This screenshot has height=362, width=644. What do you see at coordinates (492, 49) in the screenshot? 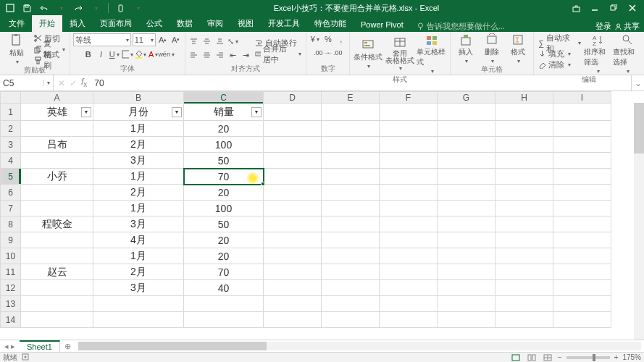
I see `delete-cells-button: 删除▾` at bounding box center [492, 49].